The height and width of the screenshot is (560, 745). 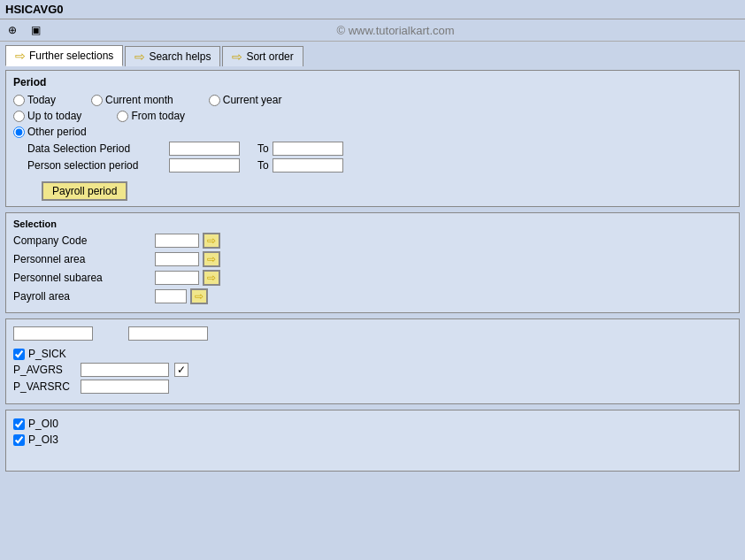 I want to click on radio-current-month-label: Current month, so click(x=140, y=100).